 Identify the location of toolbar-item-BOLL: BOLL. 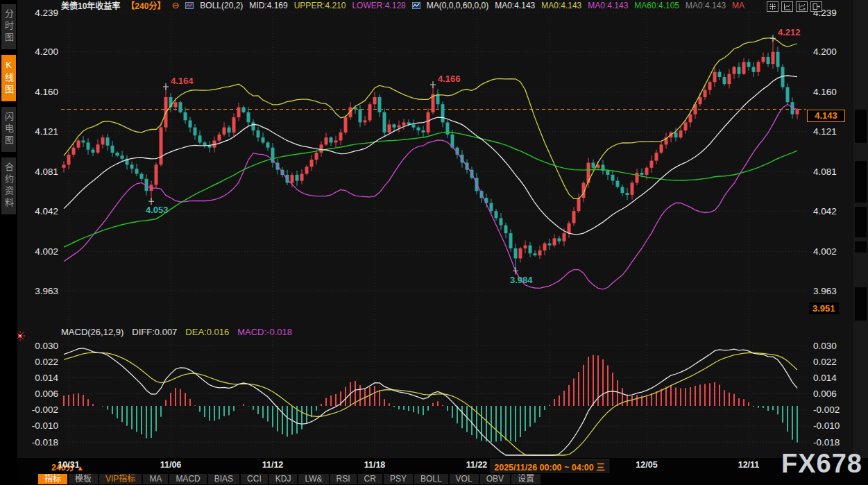
(432, 479).